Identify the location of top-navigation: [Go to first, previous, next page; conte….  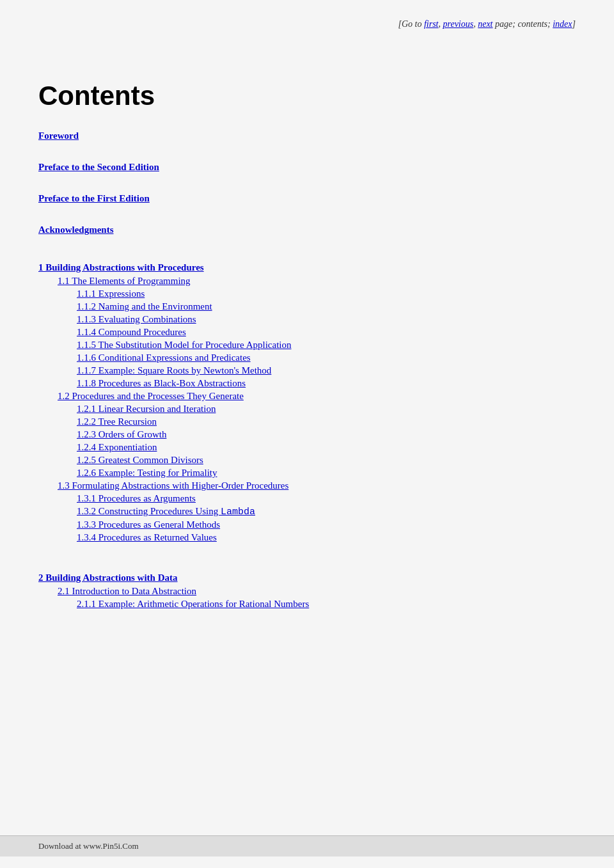
(307, 24).